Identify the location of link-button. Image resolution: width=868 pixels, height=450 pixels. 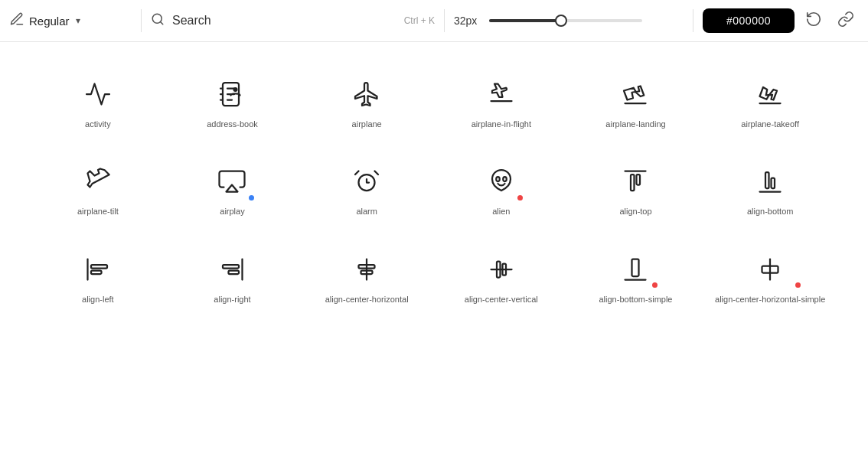
(846, 21).